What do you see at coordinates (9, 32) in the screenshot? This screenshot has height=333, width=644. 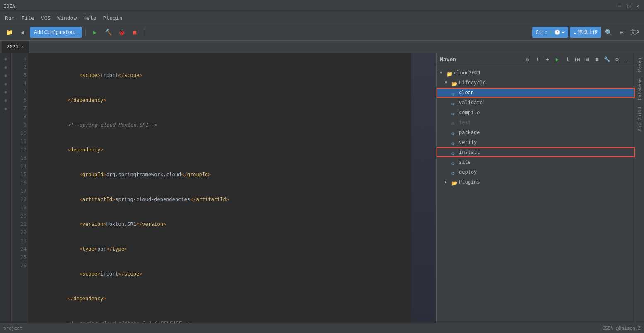 I see `toolbar-open-btn: 📁` at bounding box center [9, 32].